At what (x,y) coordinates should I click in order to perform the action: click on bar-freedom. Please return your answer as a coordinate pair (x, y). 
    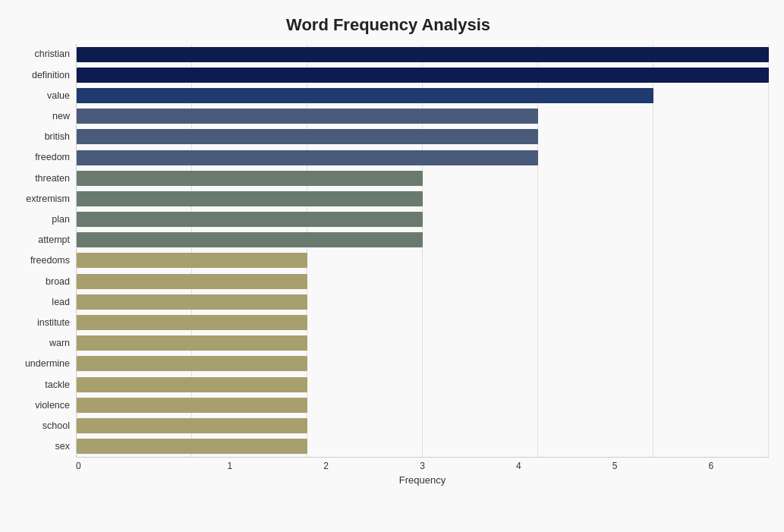
    Looking at the image, I should click on (307, 158).